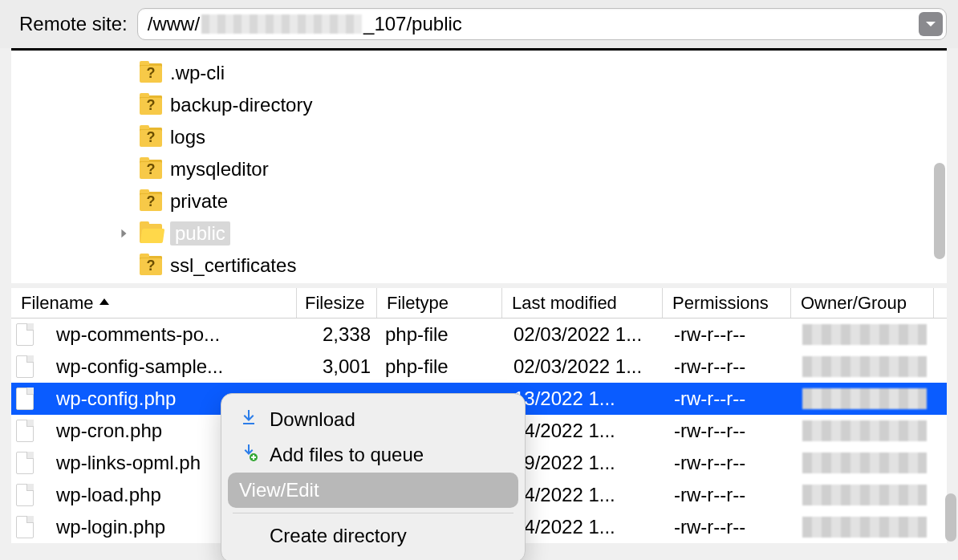 This screenshot has width=958, height=560. Describe the element at coordinates (249, 455) in the screenshot. I see `add-to-queue-icon` at that location.